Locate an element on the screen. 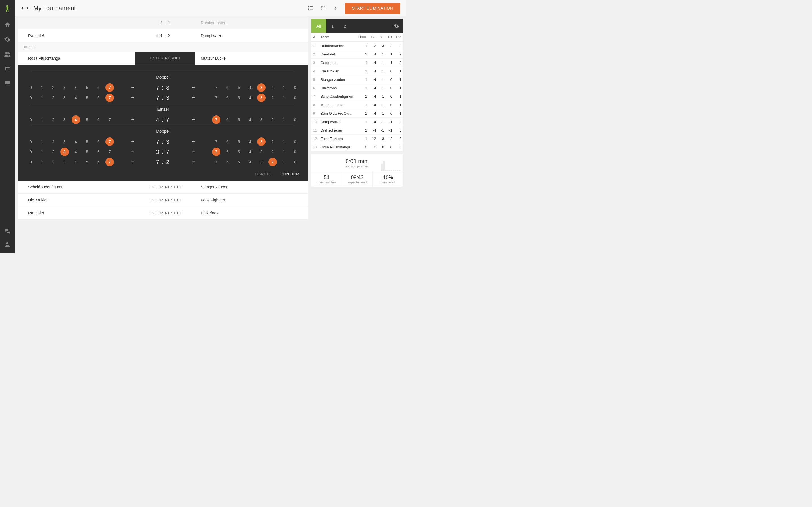 This screenshot has height=507, width=812. people-icon is located at coordinates (7, 54).